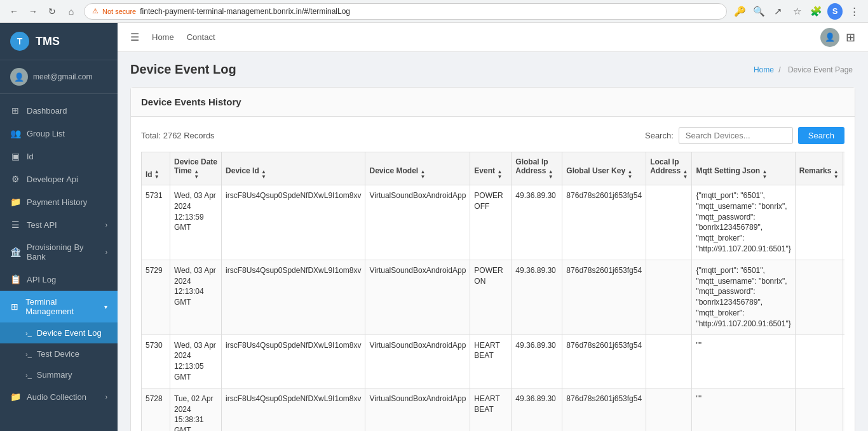  I want to click on search-input, so click(736, 136).